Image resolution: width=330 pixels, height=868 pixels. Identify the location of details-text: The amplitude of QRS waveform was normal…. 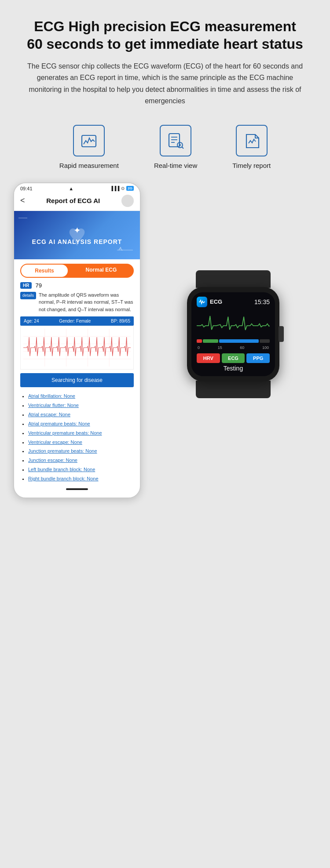
(86, 302).